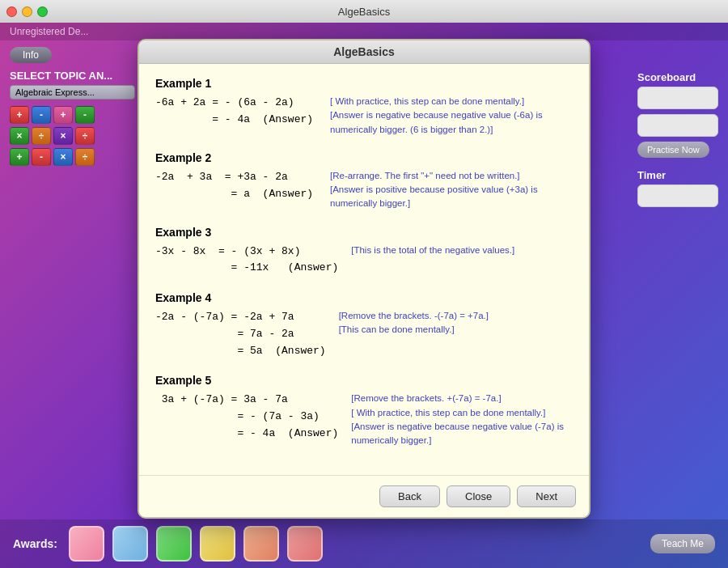 Image resolution: width=728 pixels, height=568 pixels. What do you see at coordinates (11, 11) in the screenshot?
I see `close-window-button` at bounding box center [11, 11].